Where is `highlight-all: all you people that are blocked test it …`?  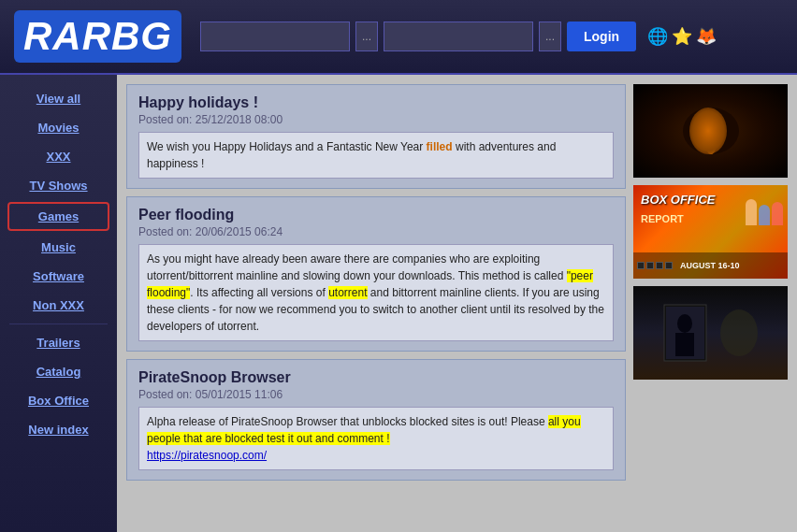
highlight-all: all you people that are blocked test it … is located at coordinates (364, 430).